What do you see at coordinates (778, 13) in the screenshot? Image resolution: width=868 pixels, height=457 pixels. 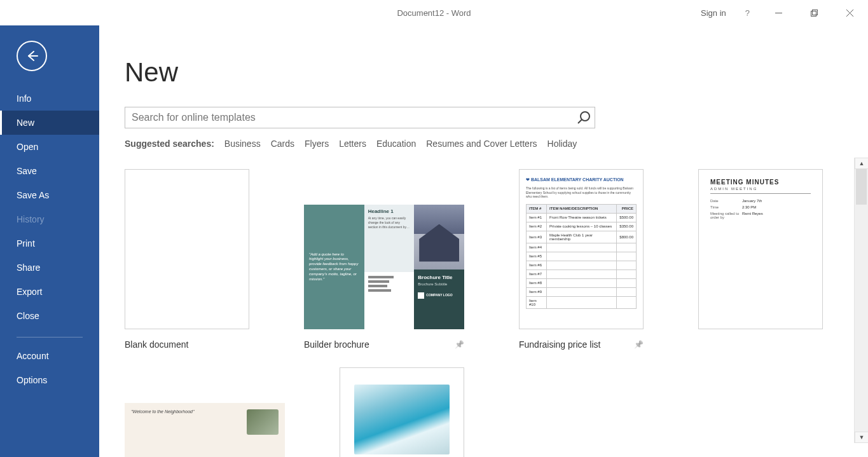 I see `minimize-icon` at bounding box center [778, 13].